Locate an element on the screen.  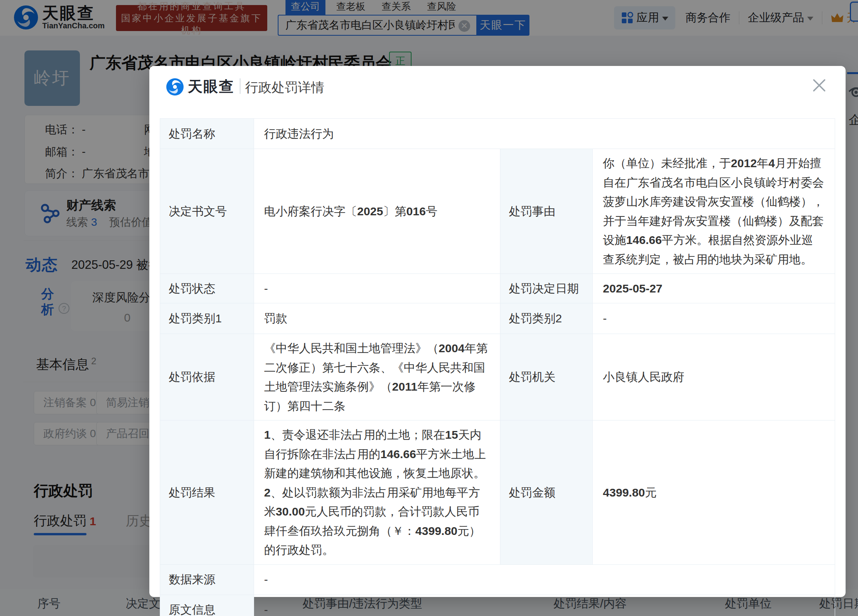
penalty-field-label: 决定书文号 is located at coordinates (207, 211).